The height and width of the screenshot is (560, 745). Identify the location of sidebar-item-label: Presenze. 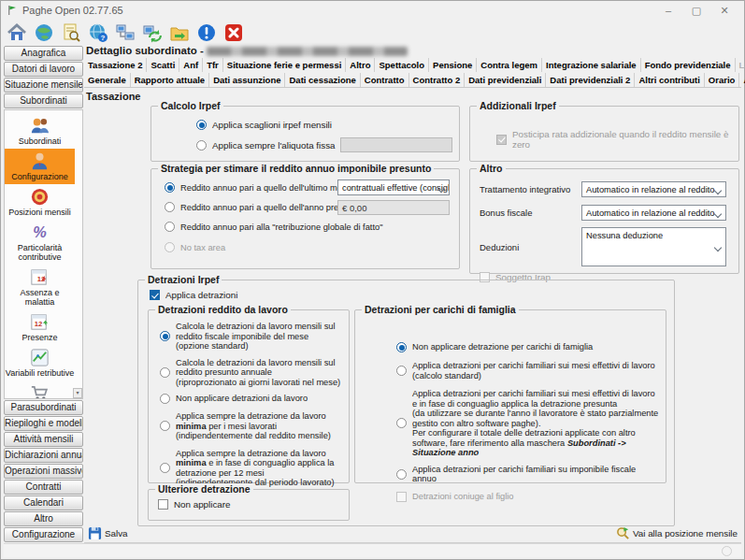
(39, 337).